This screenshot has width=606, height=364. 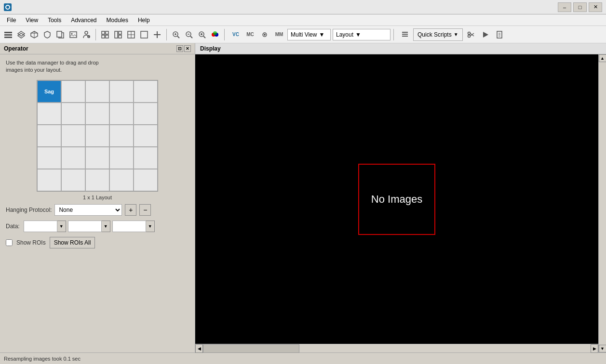 What do you see at coordinates (265, 35) in the screenshot?
I see `toolbar-gear-icon` at bounding box center [265, 35].